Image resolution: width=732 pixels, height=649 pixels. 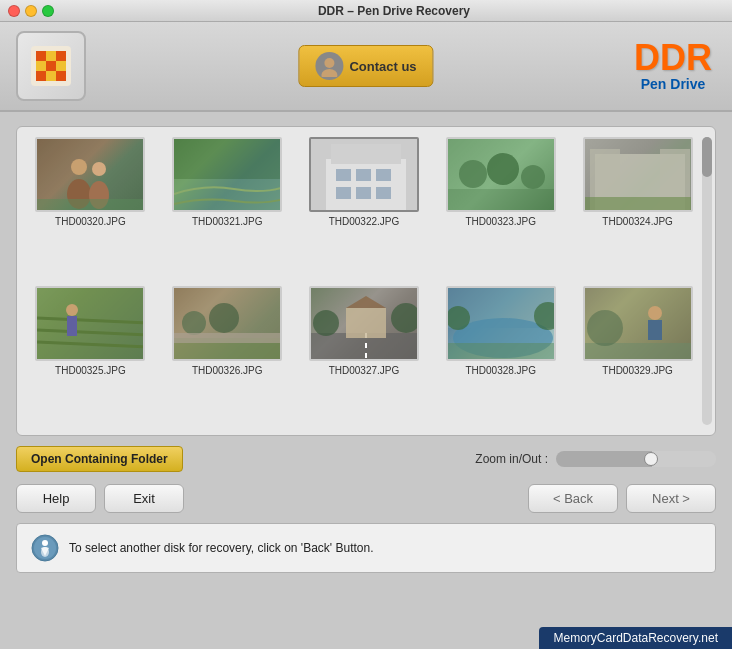 What do you see at coordinates (707, 157) in the screenshot?
I see `scrollbar-thumb` at bounding box center [707, 157].